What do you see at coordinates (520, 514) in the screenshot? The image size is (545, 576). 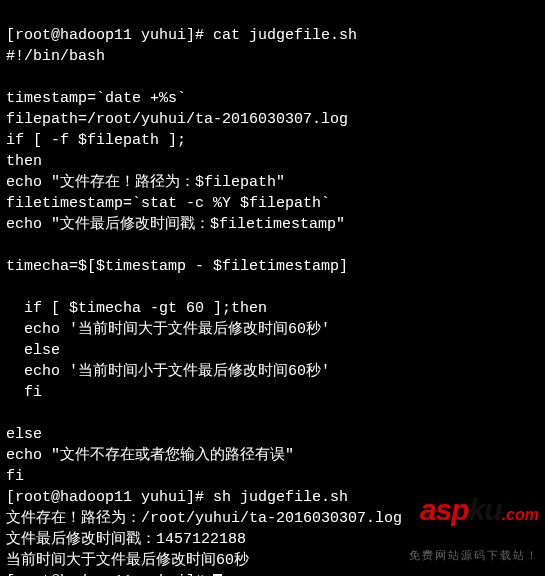 I see `watermark-com: .com` at bounding box center [520, 514].